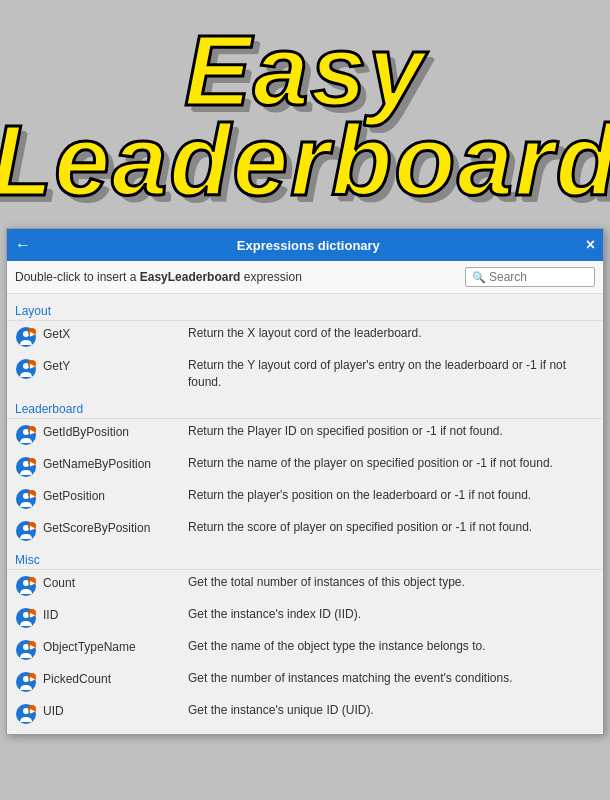  Describe the element at coordinates (116, 678) in the screenshot. I see `expression-name: PickedCount` at that location.